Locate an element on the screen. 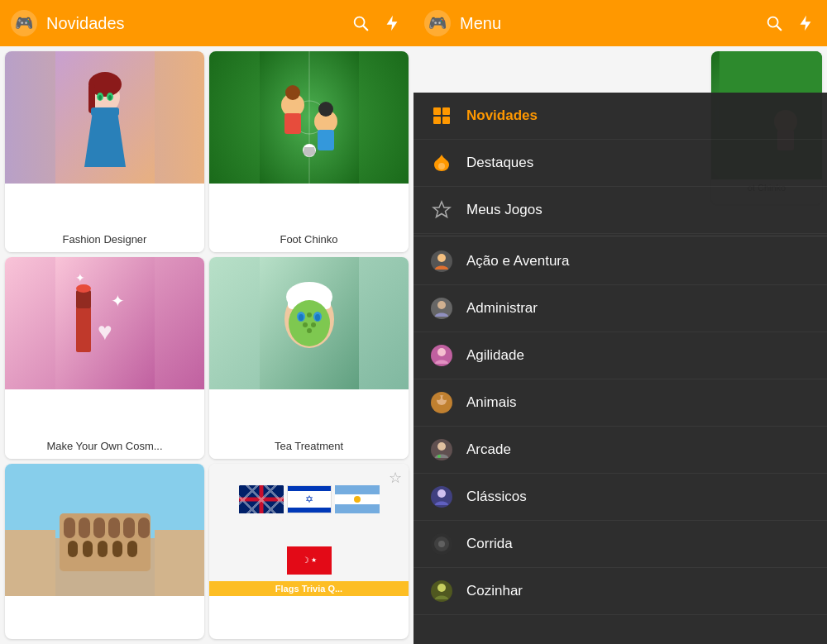  menu-item-arcade: Arcade is located at coordinates (620, 450).